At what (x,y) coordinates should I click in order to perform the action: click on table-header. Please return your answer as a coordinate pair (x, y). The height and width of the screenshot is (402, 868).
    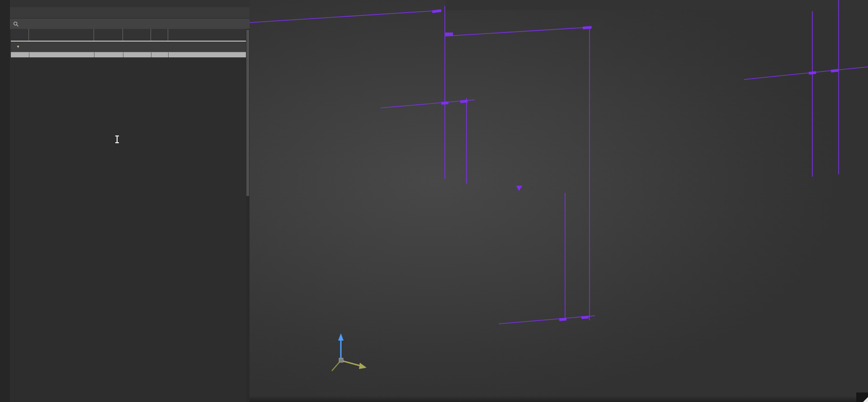
    Looking at the image, I should click on (128, 35).